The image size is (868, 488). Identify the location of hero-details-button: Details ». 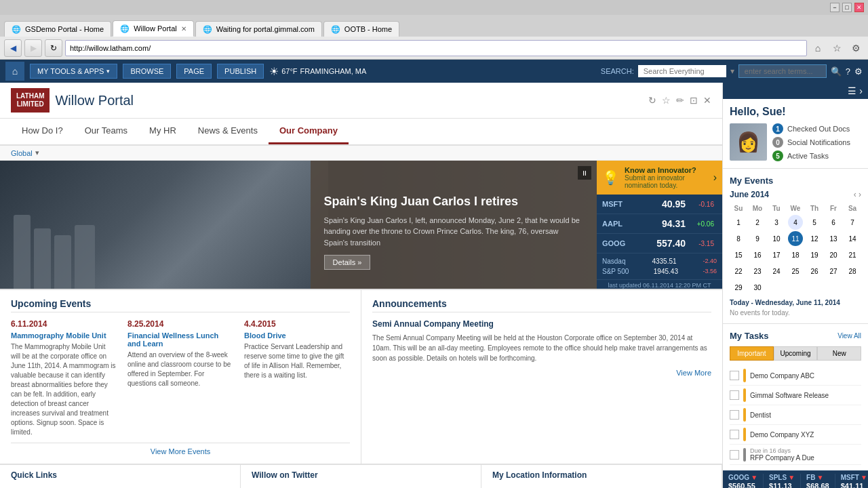
(347, 262).